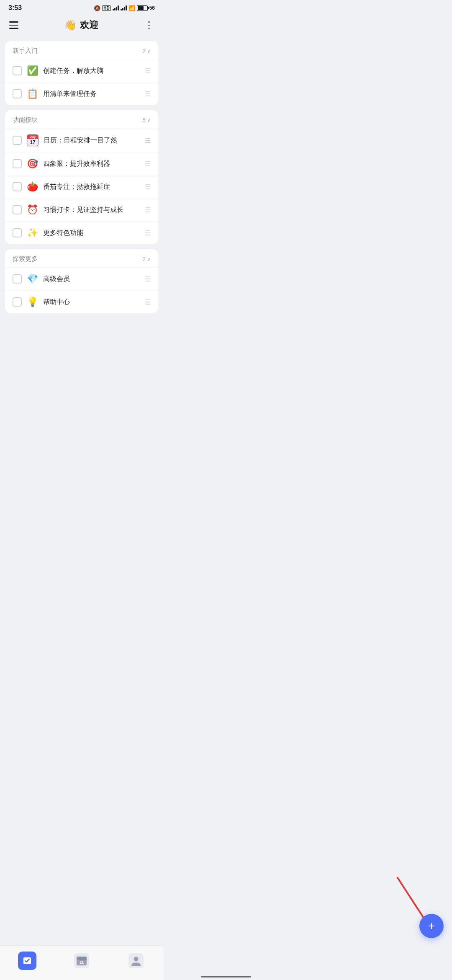  Describe the element at coordinates (82, 213) in the screenshot. I see `main-content: 新手入门 2 ∨ ✅ 创建任务，解放大脑 ☰ 📋 用清单来管理任务 ☰ 功能模块…` at that location.